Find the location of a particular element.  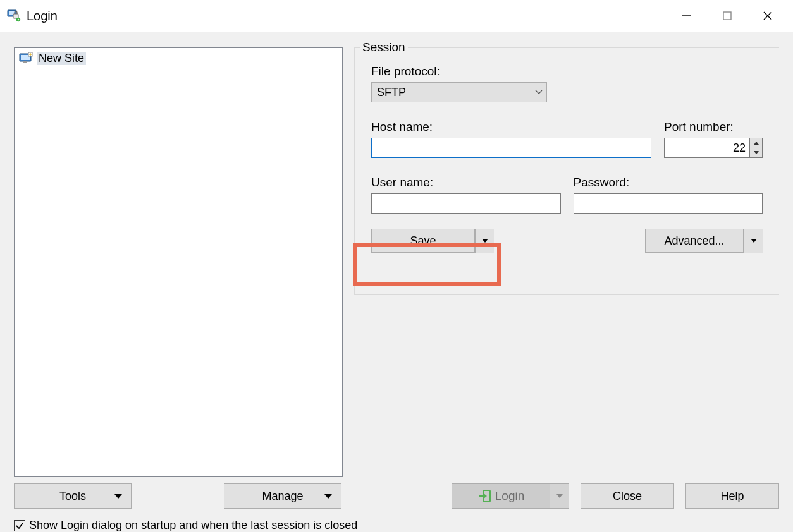

login-button: Login is located at coordinates (510, 496).